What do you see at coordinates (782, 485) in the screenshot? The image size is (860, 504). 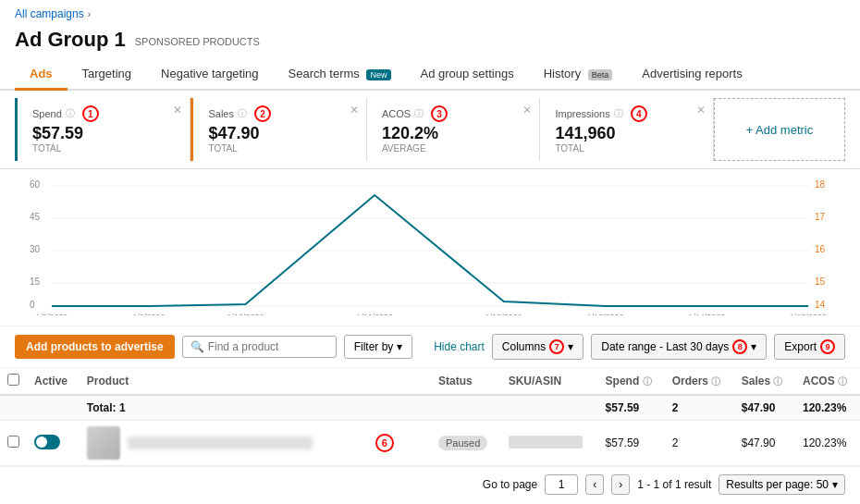 I see `results-per-page-button: Results per page: 50 ▾` at bounding box center [782, 485].